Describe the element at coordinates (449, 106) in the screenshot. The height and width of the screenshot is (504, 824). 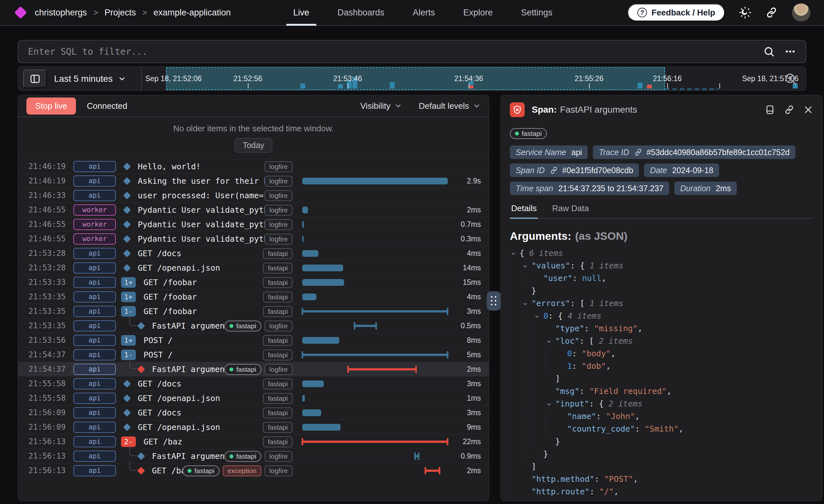
I see `default-levels-dropdown: Default levels` at that location.